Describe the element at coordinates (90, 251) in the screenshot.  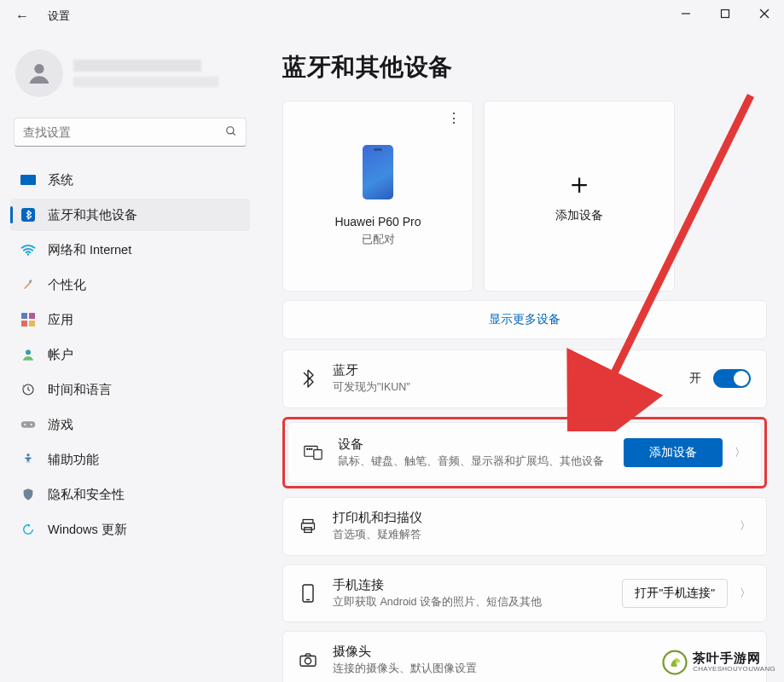
I see `sidebar-label: 网络和 Internet` at that location.